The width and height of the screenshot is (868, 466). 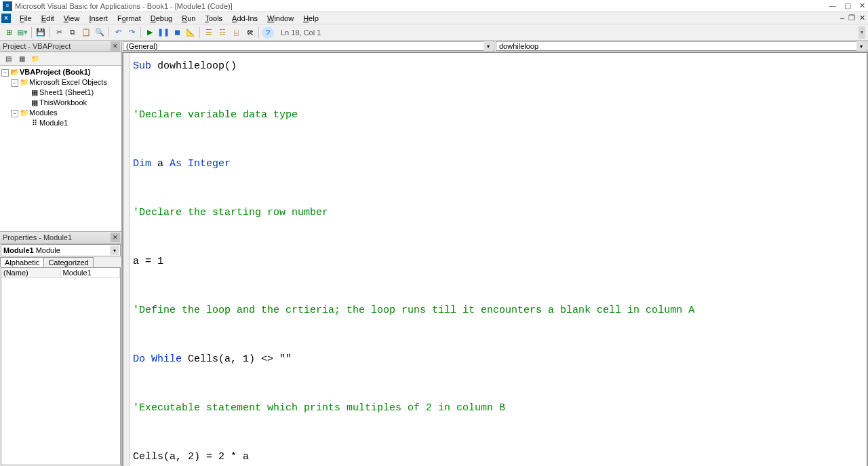 What do you see at coordinates (132, 33) in the screenshot?
I see `redo-button: ↷` at bounding box center [132, 33].